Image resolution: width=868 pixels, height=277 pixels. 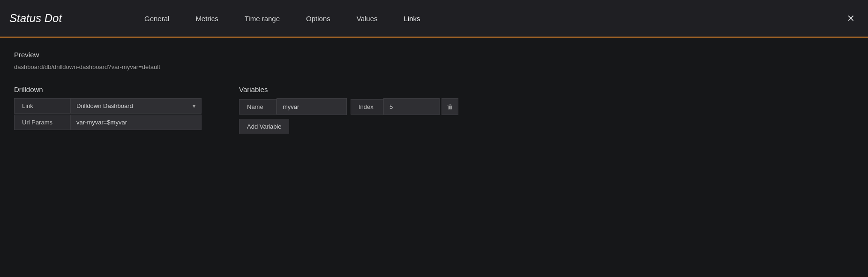 I want to click on url-params-field, so click(x=136, y=122).